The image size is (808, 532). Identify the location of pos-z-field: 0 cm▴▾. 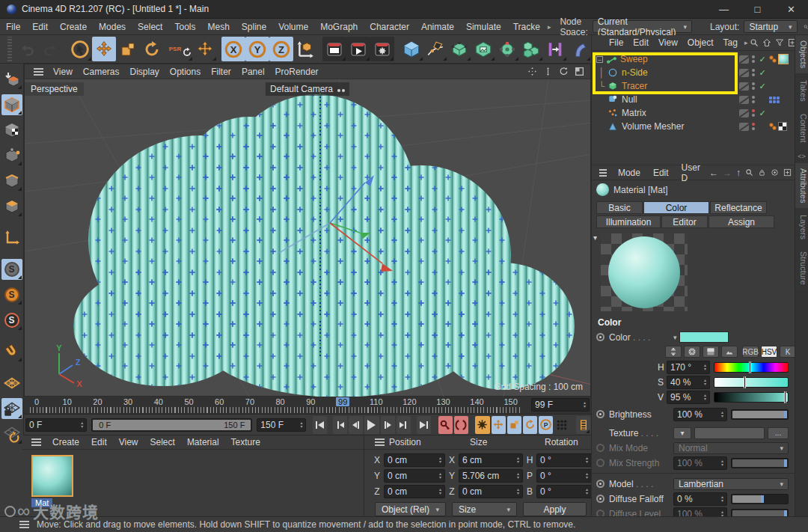
(414, 492).